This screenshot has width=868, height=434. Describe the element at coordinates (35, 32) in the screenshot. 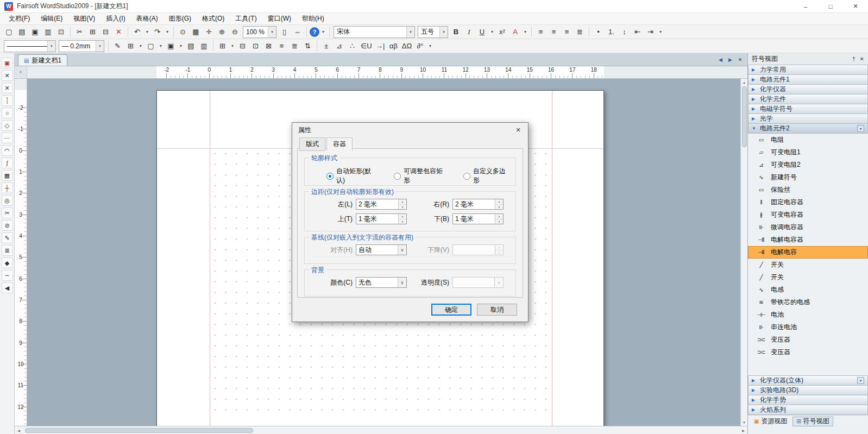

I see `save-document-button: ▣` at that location.